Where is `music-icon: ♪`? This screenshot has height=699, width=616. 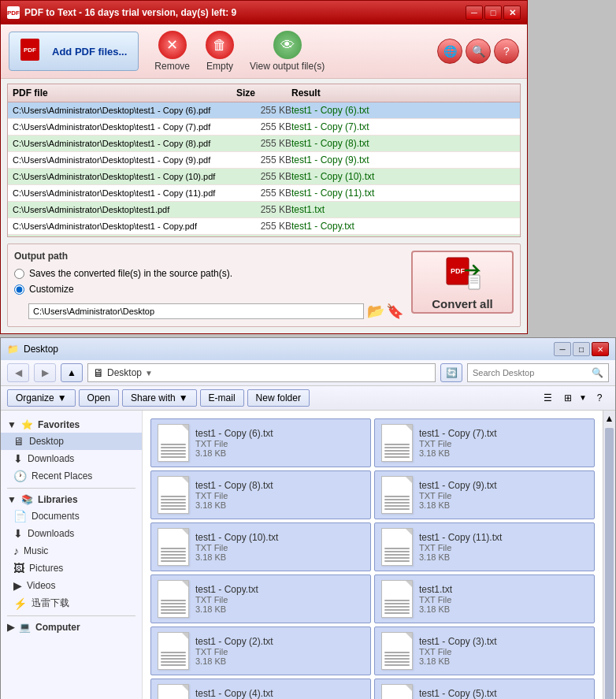
music-icon: ♪ is located at coordinates (16, 551).